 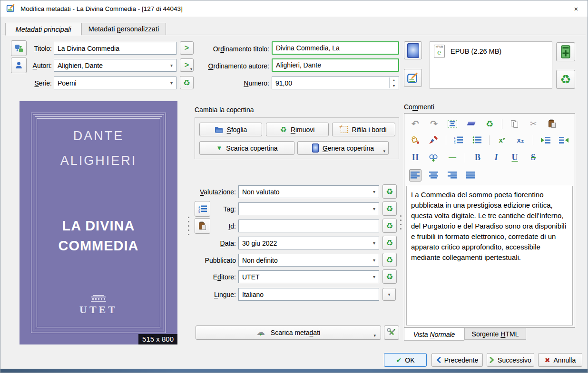 I want to click on copy-icon, so click(x=515, y=124).